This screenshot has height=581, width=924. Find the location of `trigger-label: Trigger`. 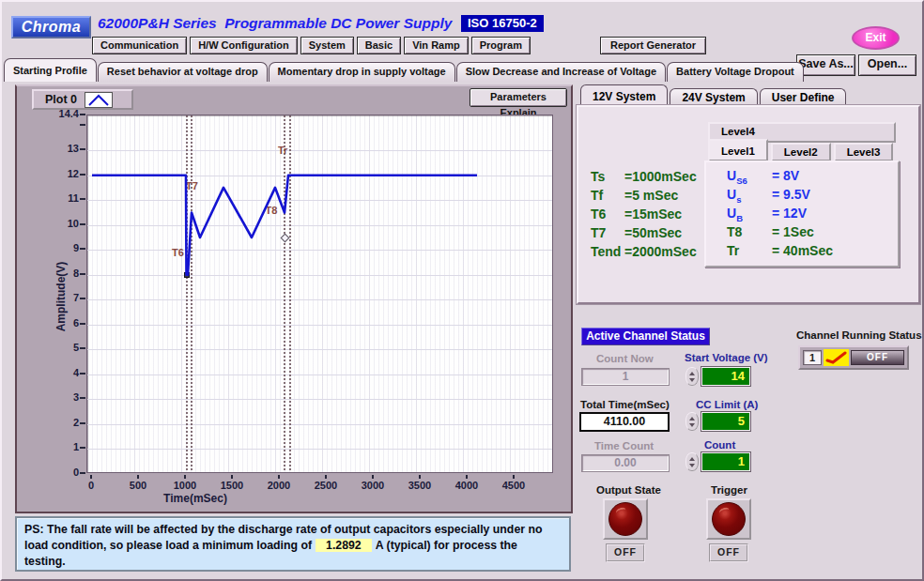

trigger-label: Trigger is located at coordinates (729, 490).